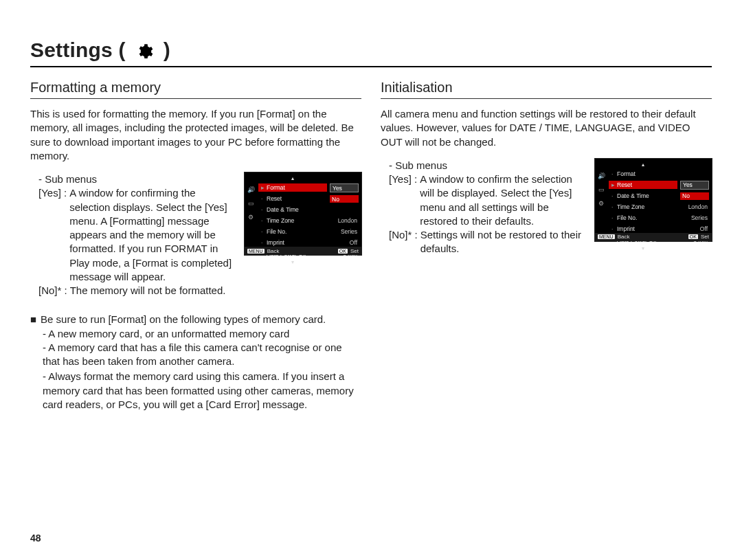 This screenshot has width=742, height=560. I want to click on init-yes-body: A window to confirm the selection will b…, so click(503, 201).